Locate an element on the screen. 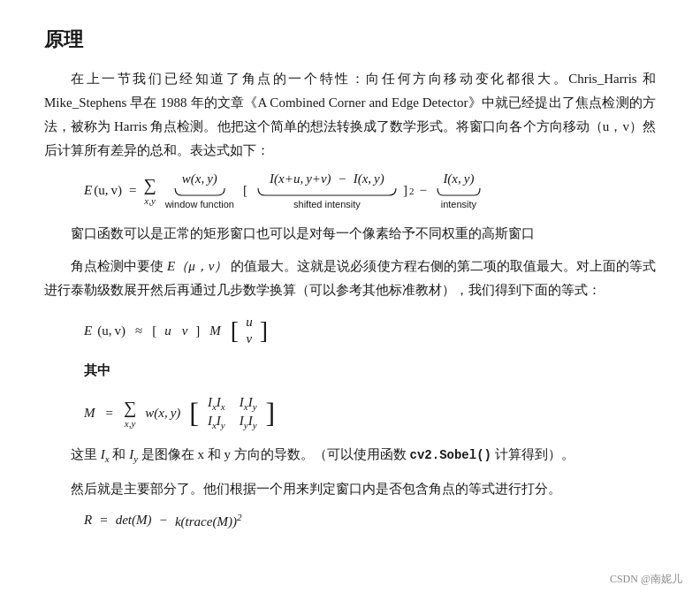 Image resolution: width=700 pixels, height=601 pixels. formula-M: M = ∑ x,y w(x, y) [ IxIx IxIy IxIy IyIy … is located at coordinates (369, 413).